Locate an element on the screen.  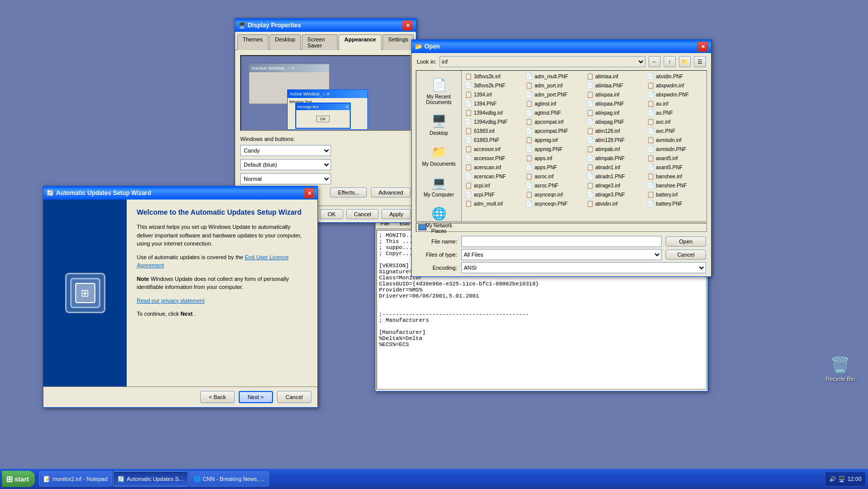
encoding-select: ANSI is located at coordinates (583, 268).